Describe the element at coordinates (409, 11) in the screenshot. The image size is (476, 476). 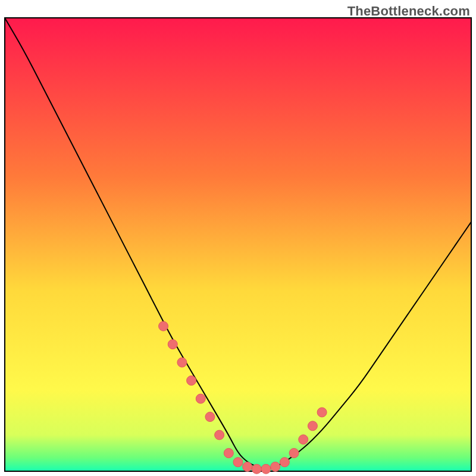
I see `watermark-label: TheBottleneck.com` at that location.